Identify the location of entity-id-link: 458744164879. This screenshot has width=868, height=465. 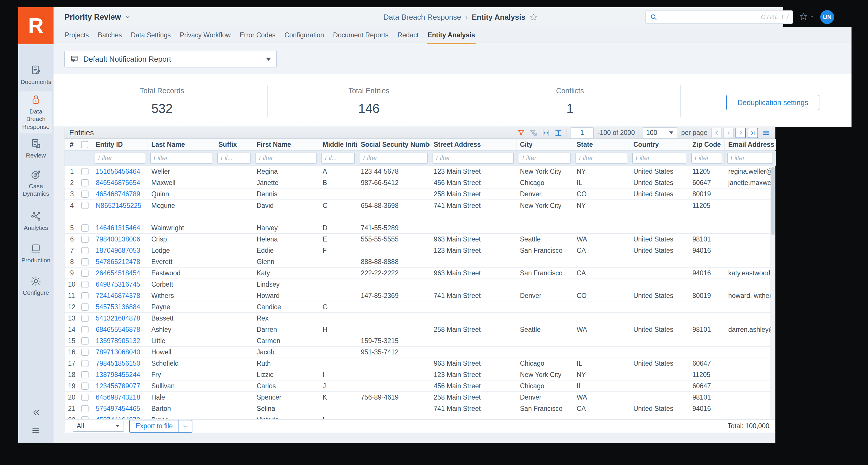
(120, 418).